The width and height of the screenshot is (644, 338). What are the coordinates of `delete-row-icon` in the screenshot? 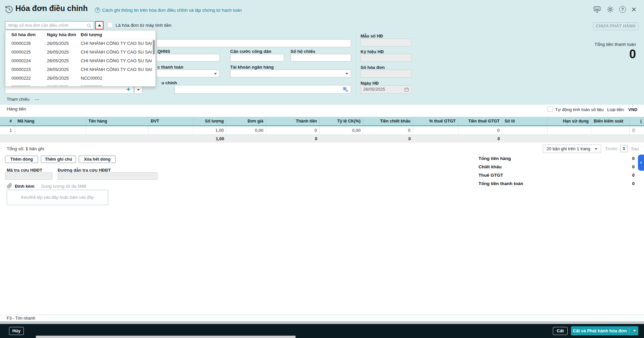 It's located at (634, 131).